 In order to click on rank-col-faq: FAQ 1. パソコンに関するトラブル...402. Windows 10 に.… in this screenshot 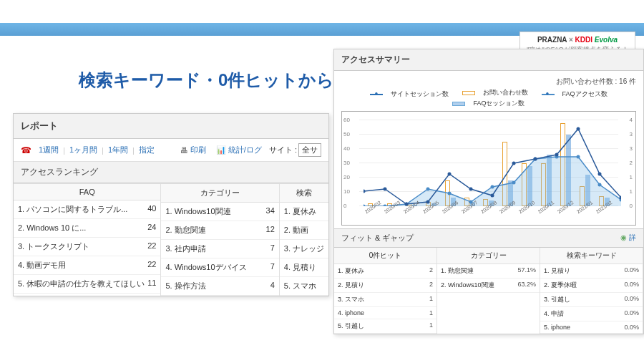, I will do `click(87, 239)`.